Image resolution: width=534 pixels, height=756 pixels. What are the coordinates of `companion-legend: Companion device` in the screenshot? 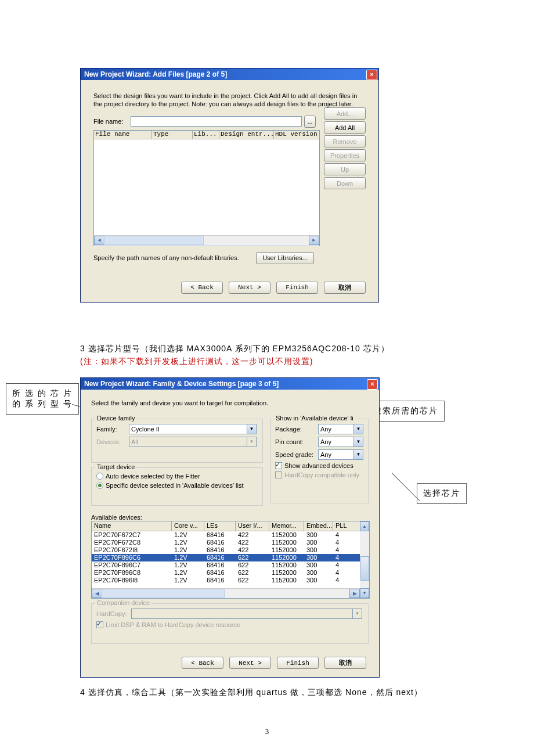 It's located at (123, 603).